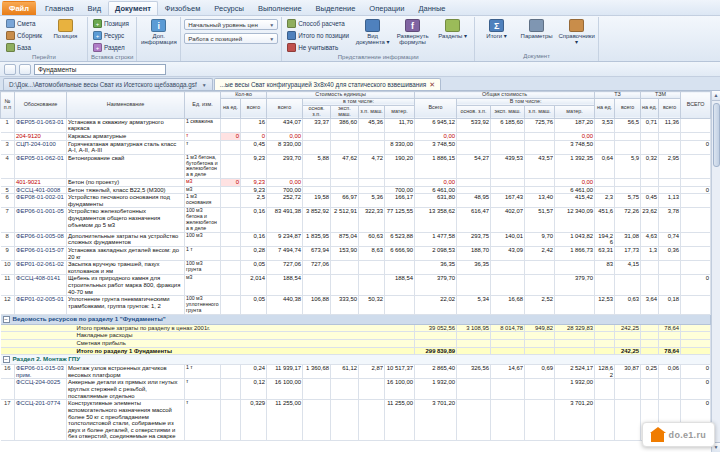  I want to click on ribbon-tab: Ресурсы, so click(229, 8).